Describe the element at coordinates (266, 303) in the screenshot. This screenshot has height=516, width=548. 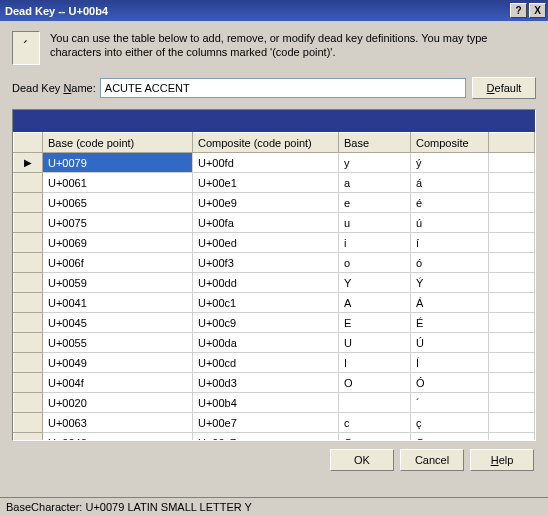
I see `cell-comp_cp: U+00c1` at that location.